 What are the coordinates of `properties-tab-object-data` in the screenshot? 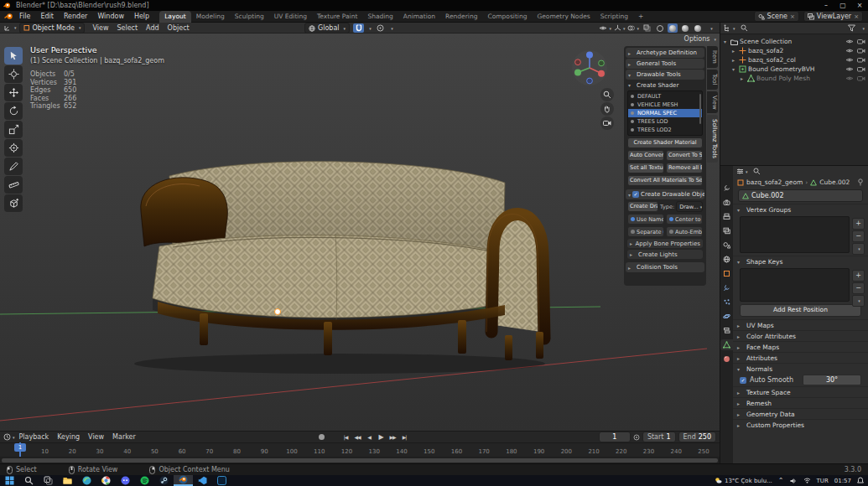 It's located at (726, 345).